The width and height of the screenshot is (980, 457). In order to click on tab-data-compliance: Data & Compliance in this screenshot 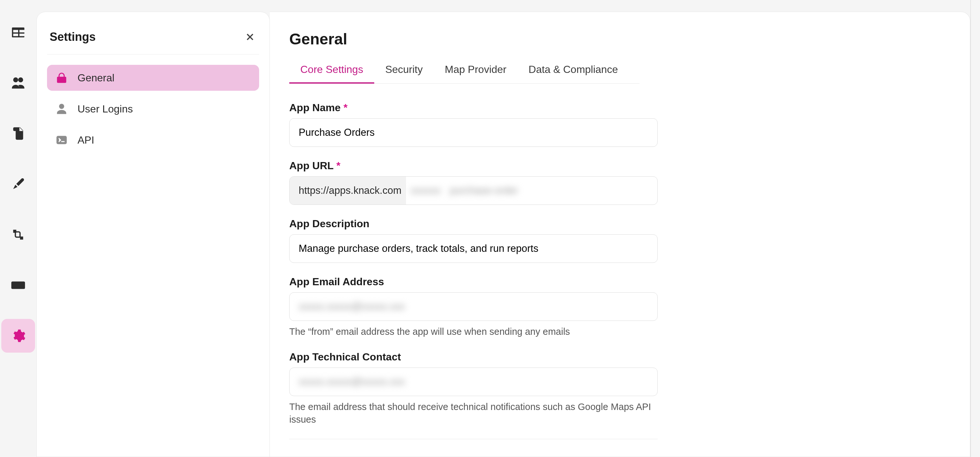, I will do `click(573, 73)`.